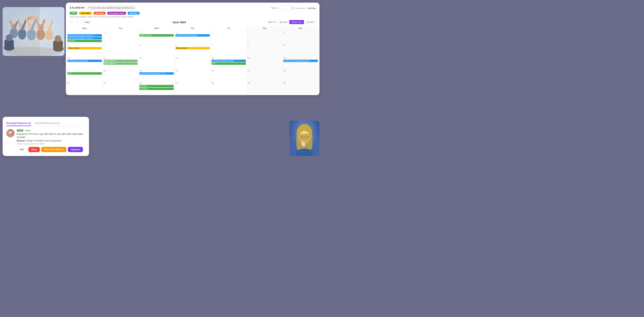 The height and width of the screenshot is (317, 644). What do you see at coordinates (310, 22) in the screenshot?
I see `view-list: List view` at bounding box center [310, 22].